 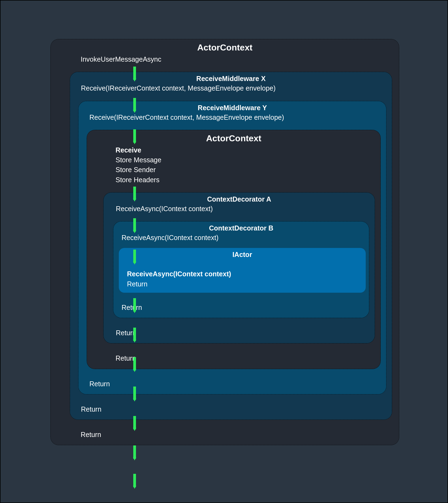 What do you see at coordinates (245, 274) in the screenshot?
I see `label-iactor-method: ReceiveAsync(IContext context)` at bounding box center [245, 274].